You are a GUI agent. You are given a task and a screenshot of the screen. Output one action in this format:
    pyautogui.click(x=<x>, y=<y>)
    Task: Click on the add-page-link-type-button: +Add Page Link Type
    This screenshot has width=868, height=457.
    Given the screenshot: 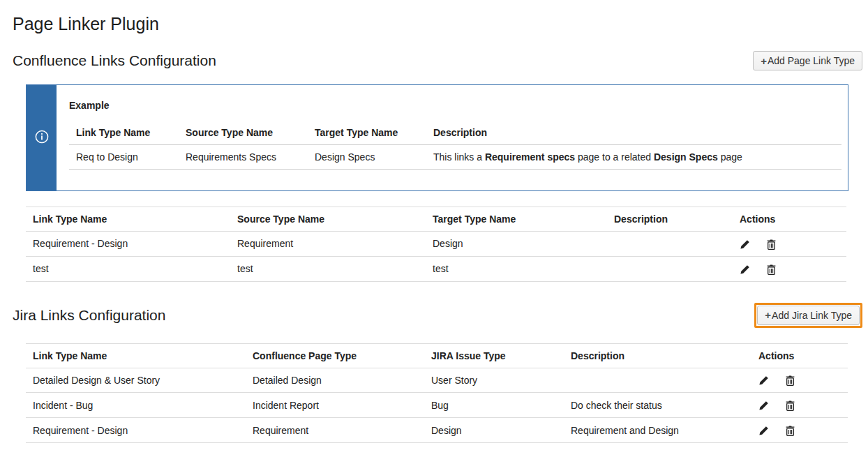 What is the action you would take?
    pyautogui.click(x=808, y=61)
    